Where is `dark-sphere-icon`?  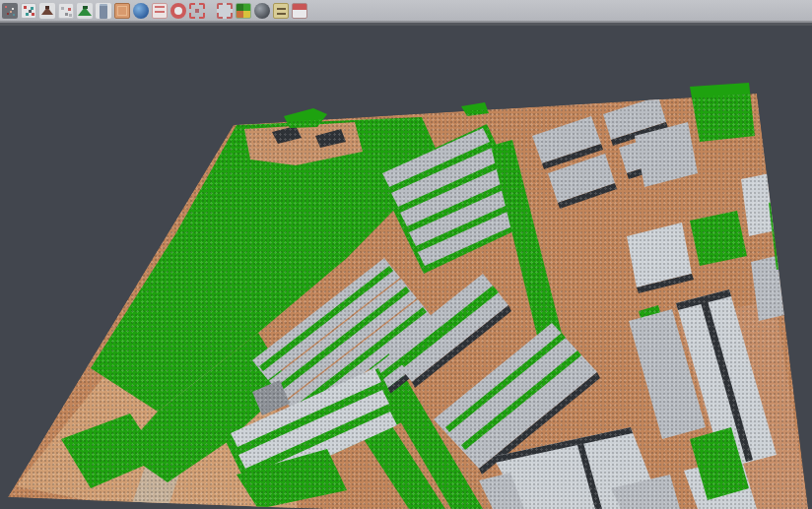
dark-sphere-icon is located at coordinates (262, 11).